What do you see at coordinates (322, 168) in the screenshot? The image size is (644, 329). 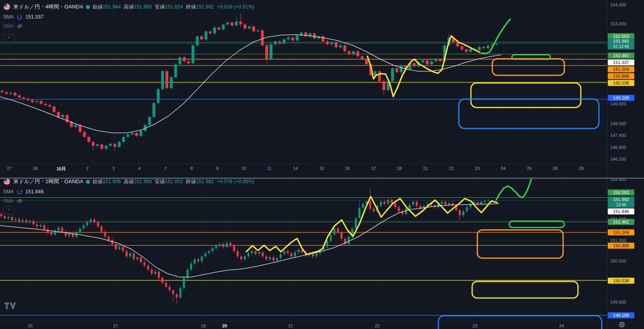 I see `time-axis-tick: 15` at bounding box center [322, 168].